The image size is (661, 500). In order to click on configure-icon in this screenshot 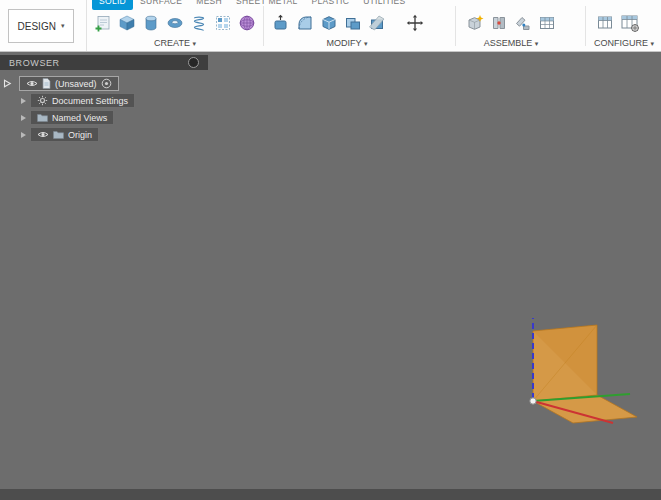, I will do `click(605, 23)`.